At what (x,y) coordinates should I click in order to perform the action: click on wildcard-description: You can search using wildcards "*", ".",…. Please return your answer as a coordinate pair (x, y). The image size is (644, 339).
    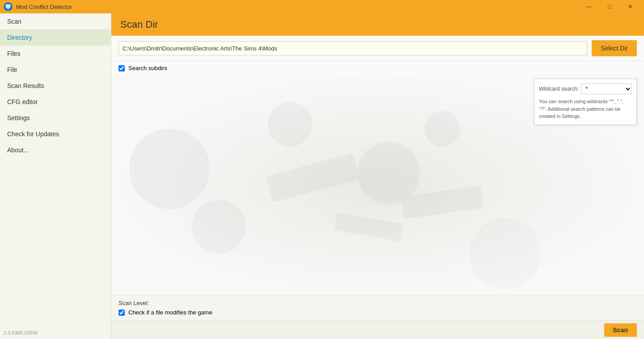
    Looking at the image, I should click on (585, 109).